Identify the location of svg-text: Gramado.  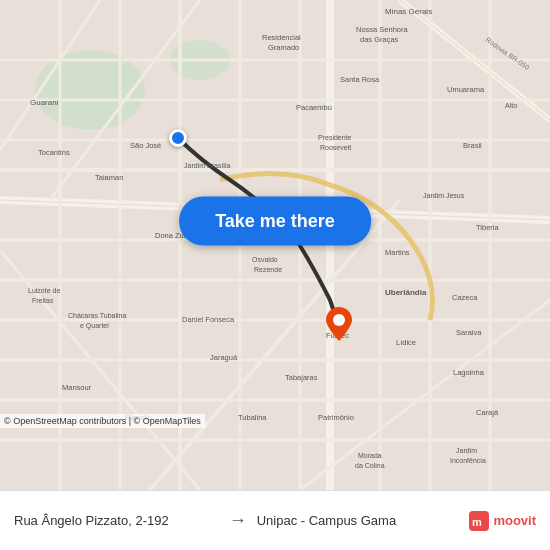
(284, 48).